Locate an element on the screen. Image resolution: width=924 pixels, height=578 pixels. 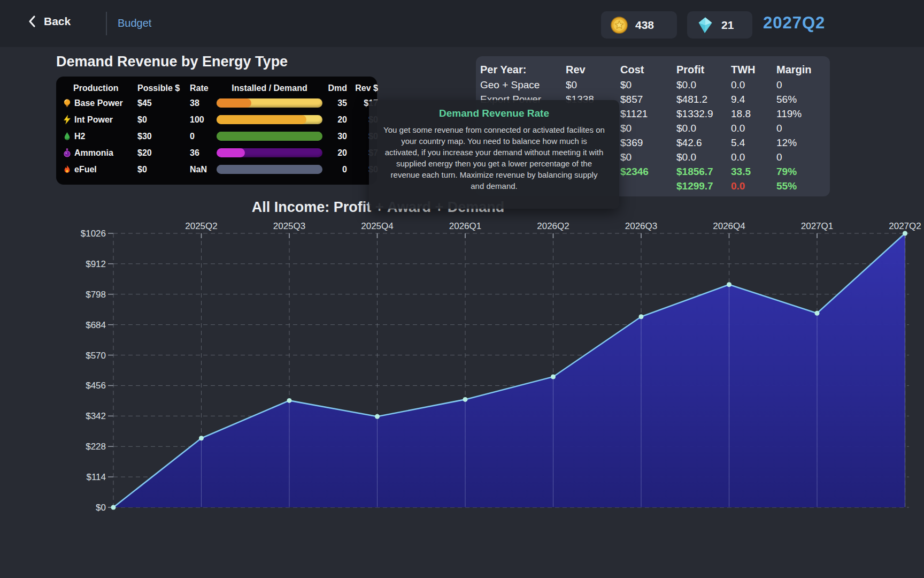
energy-row-h2: H2$30030$0 is located at coordinates (216, 136).